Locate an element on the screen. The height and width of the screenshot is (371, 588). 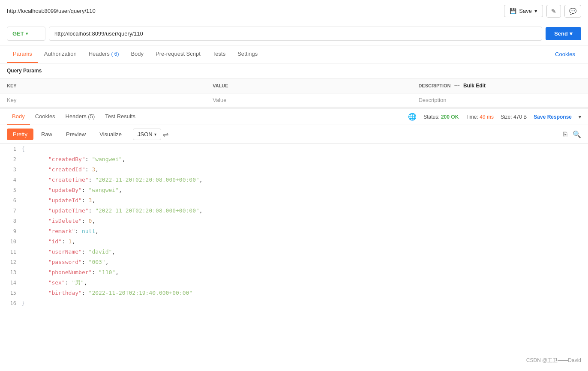
method-select: GET ▾ is located at coordinates (26, 33).